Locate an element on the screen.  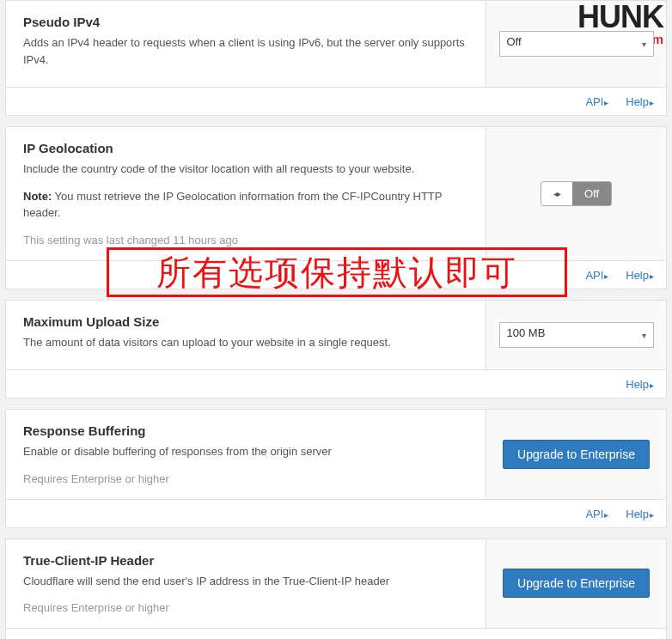
geo-desc: Include the country code of the visitor … is located at coordinates (246, 169).